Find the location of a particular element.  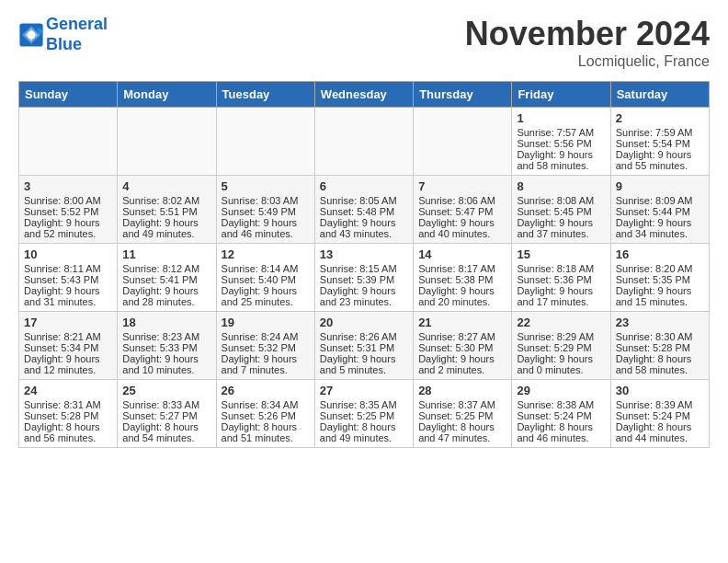

day-number: 5 is located at coordinates (266, 186).